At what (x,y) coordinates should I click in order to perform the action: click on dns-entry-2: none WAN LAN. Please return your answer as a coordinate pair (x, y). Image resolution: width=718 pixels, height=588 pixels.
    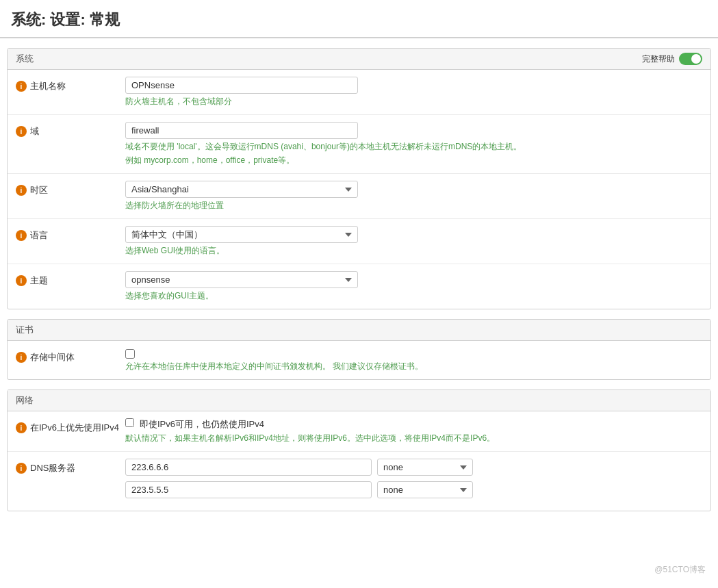
    Looking at the image, I should click on (413, 490).